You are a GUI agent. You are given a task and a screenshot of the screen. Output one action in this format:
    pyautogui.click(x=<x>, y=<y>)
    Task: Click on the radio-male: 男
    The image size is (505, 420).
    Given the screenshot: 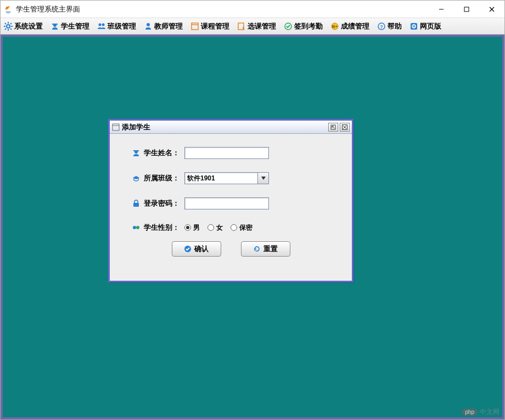 What is the action you would take?
    pyautogui.click(x=192, y=228)
    